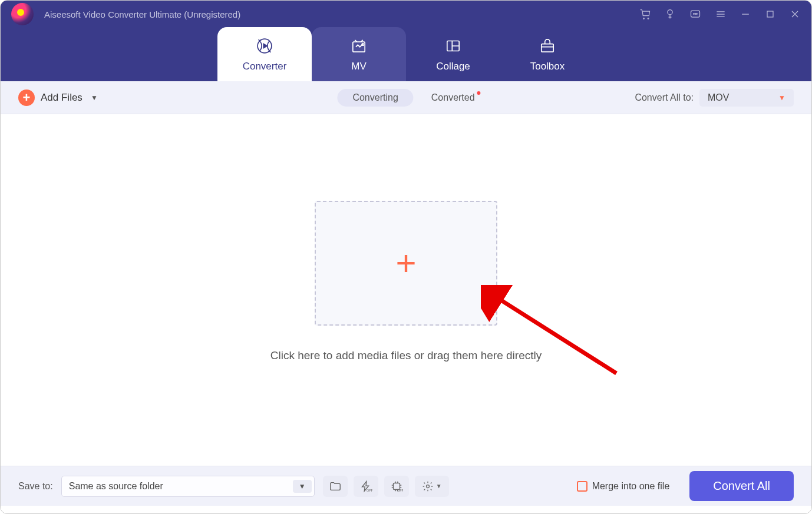 The width and height of the screenshot is (812, 514). Describe the element at coordinates (718, 98) in the screenshot. I see `format-selected: MOV` at that location.